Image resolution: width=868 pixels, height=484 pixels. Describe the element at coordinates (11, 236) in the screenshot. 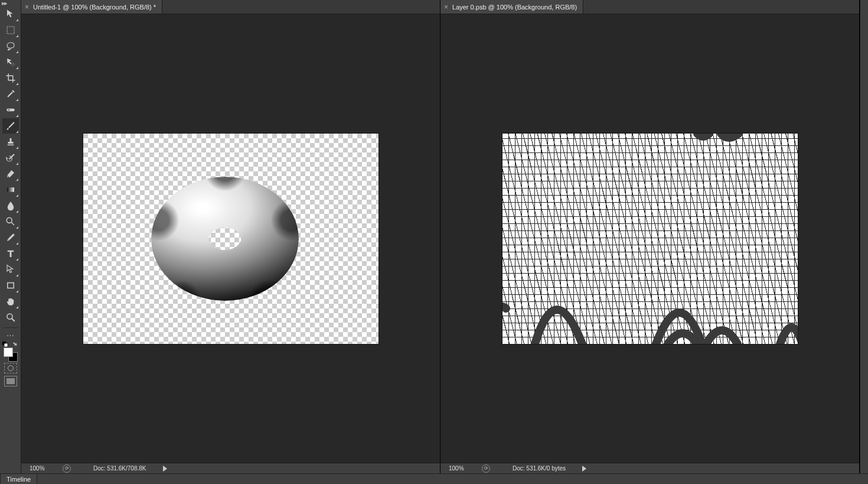

I see `toolbar: ▸▸` at that location.